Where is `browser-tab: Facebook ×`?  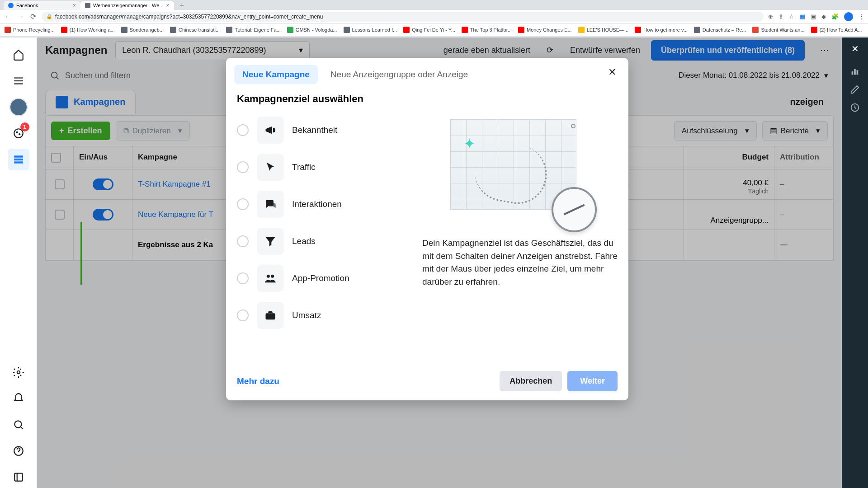 browser-tab: Facebook × is located at coordinates (42, 5).